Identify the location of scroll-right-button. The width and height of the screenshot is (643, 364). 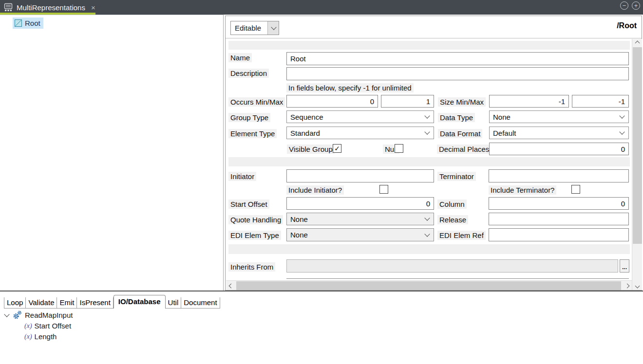
(627, 286).